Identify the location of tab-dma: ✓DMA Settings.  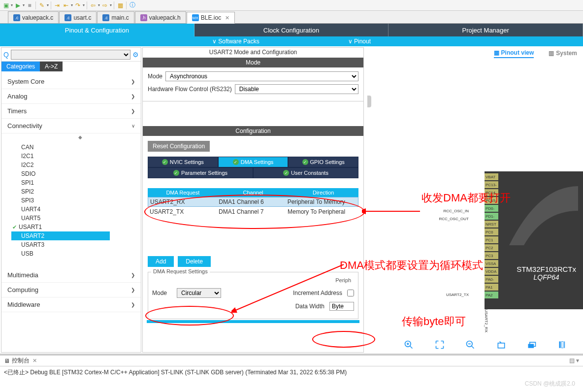
(253, 162).